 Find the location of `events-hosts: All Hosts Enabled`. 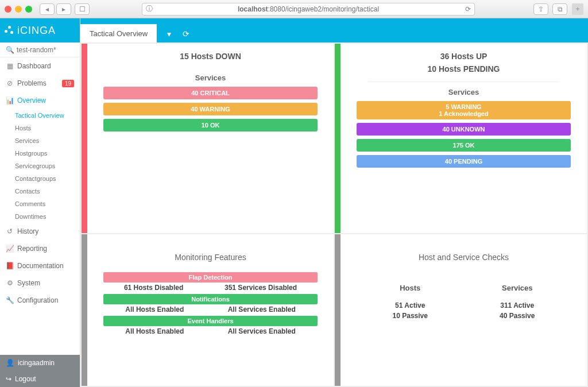

events-hosts: All Hosts Enabled is located at coordinates (154, 331).